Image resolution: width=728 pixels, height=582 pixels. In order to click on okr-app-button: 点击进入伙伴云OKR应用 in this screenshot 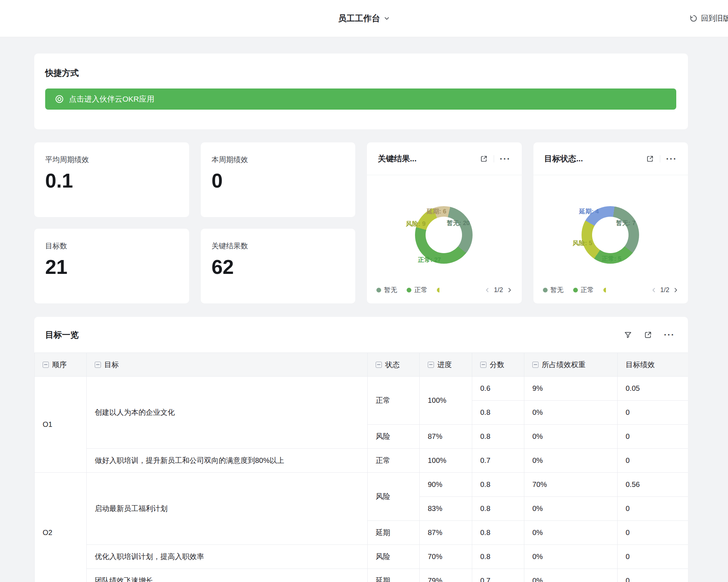, I will do `click(361, 99)`.